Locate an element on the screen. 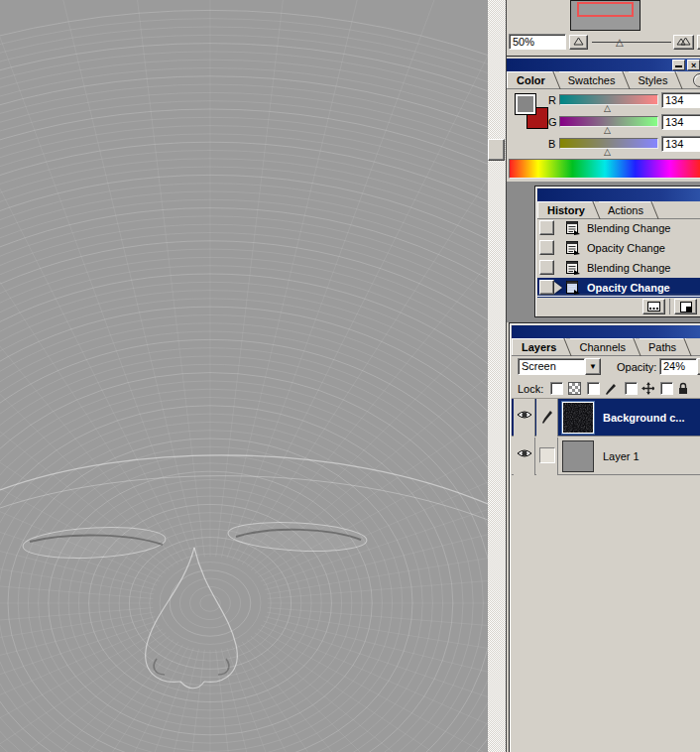  zoom-in-button is located at coordinates (684, 42).